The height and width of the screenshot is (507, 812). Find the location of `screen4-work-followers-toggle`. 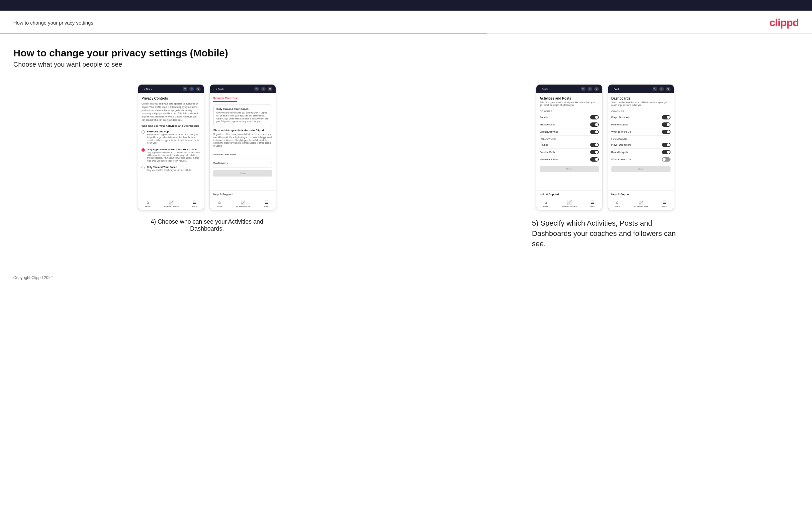

screen4-work-followers-toggle is located at coordinates (666, 160).